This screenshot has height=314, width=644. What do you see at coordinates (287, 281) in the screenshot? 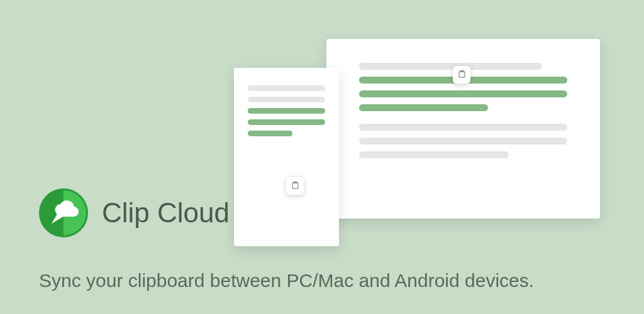
I see `tagline: Sync your clipboard between PC/Mac and A…` at bounding box center [287, 281].